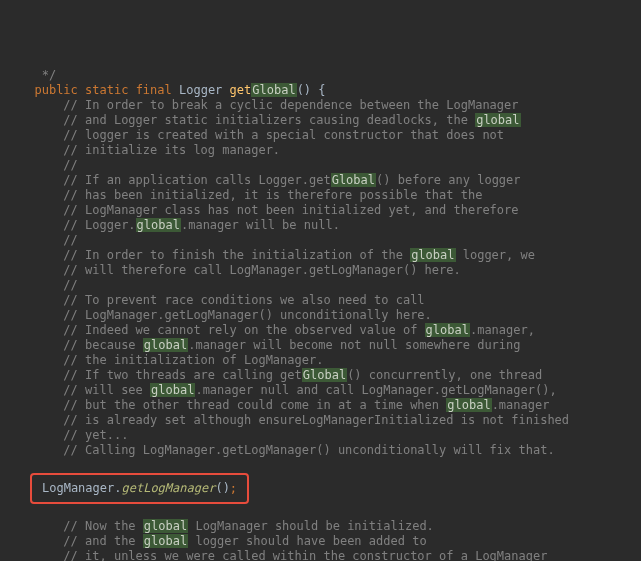 This screenshot has height=561, width=641. I want to click on comment-line: // it, unless we were called within the …, so click(284, 555).